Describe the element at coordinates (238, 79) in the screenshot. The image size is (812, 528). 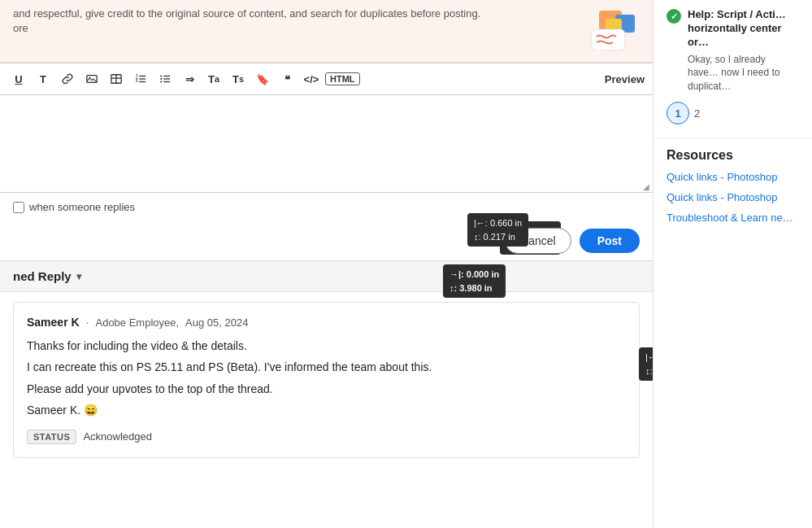
I see `toolbar-text-style: Ts` at that location.